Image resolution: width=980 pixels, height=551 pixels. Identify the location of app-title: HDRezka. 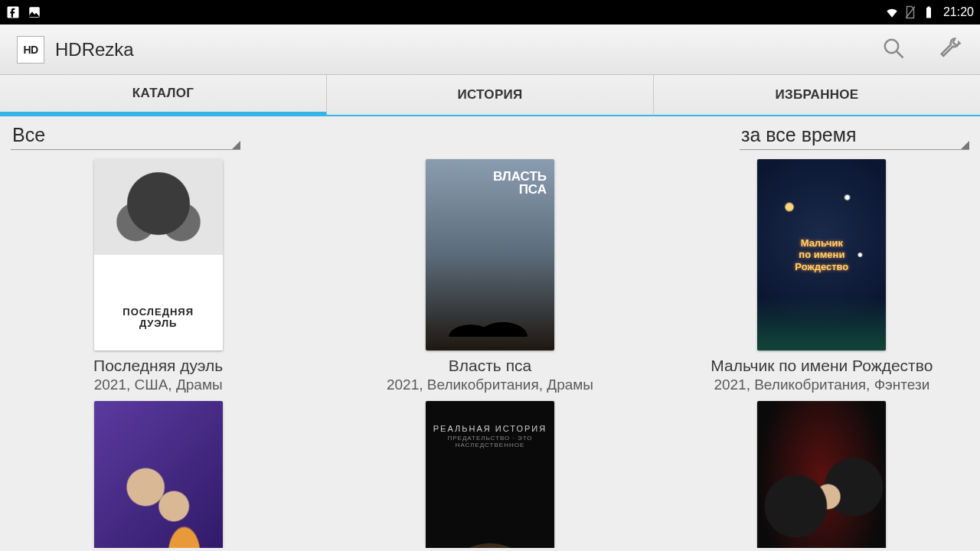
(95, 50).